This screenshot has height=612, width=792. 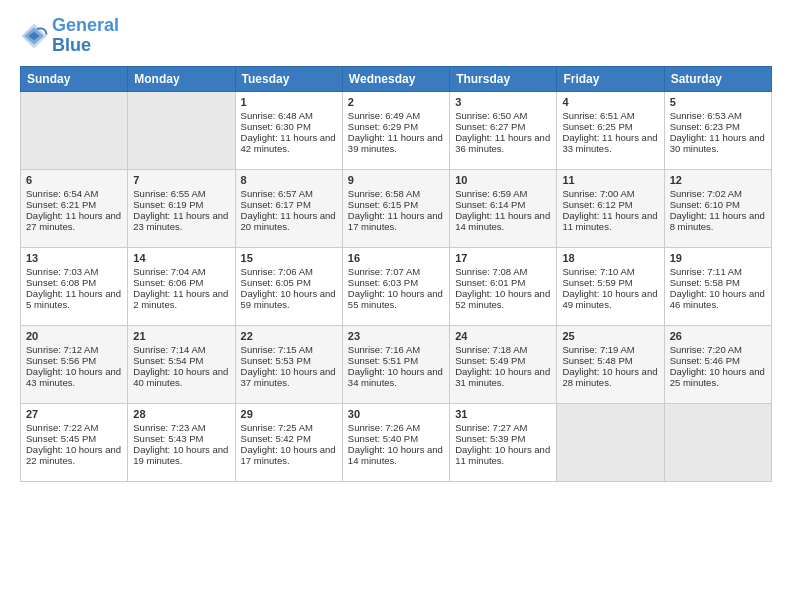 I want to click on sunset-text: Sunset: 6:06 PM, so click(x=181, y=282).